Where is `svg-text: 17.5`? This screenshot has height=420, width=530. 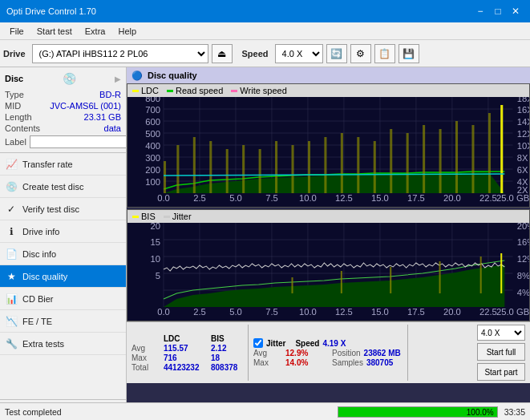
svg-text: 17.5 is located at coordinates (416, 312).